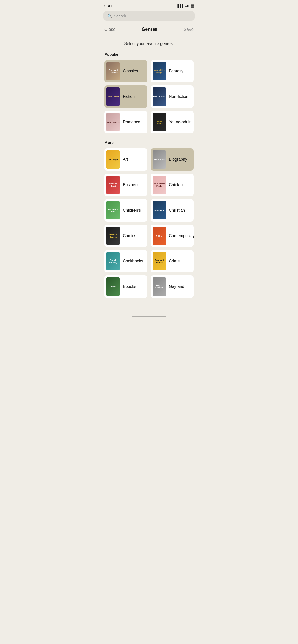 The height and width of the screenshot is (644, 298). I want to click on book-cover-romance: Nora Roberts, so click(113, 122).